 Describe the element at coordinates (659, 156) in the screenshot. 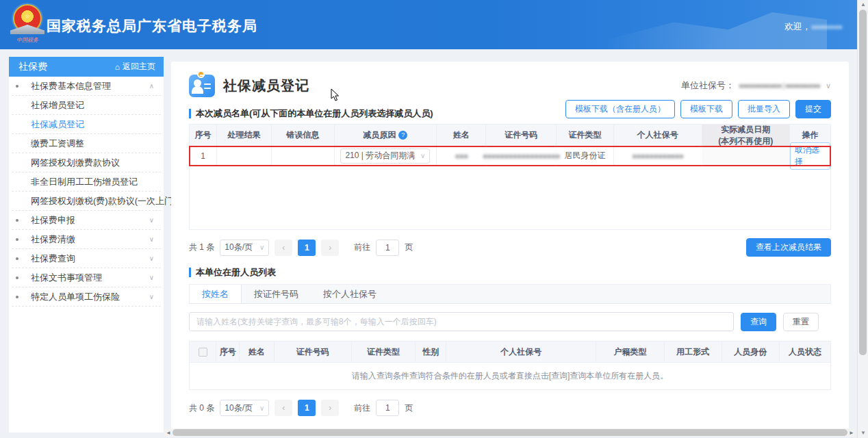

I see `cell-personal-ssn: ●●●●●●●●●●●●` at that location.